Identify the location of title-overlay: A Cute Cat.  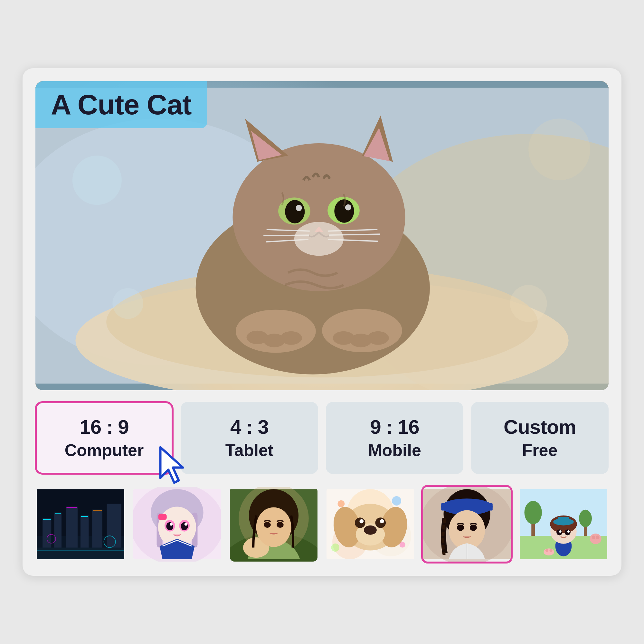
(121, 105).